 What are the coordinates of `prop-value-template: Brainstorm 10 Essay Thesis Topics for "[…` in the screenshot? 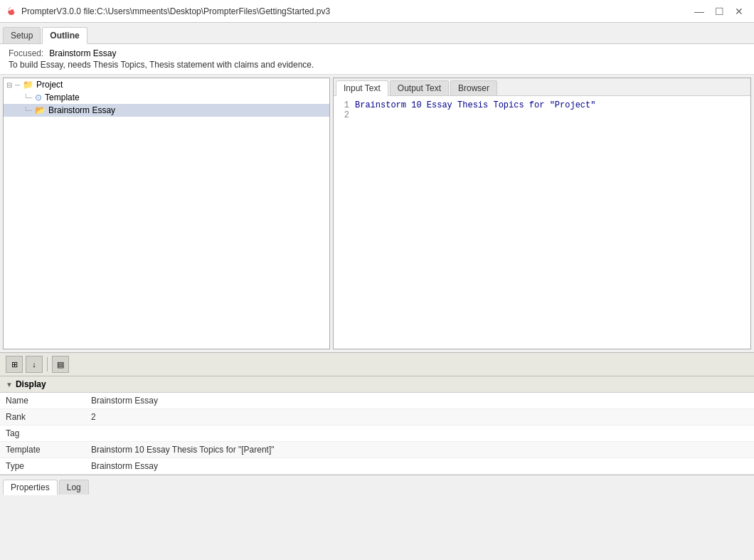 It's located at (420, 450).